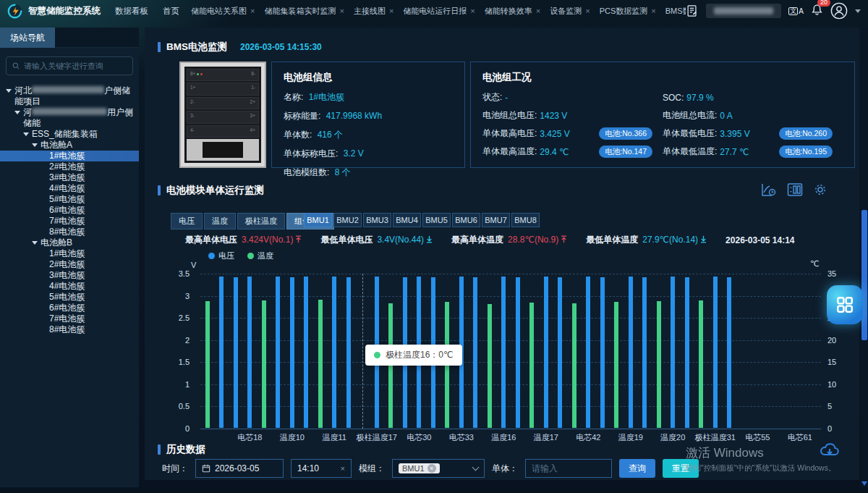  What do you see at coordinates (673, 437) in the screenshot?
I see `x-axis-label: 温度20` at bounding box center [673, 437].